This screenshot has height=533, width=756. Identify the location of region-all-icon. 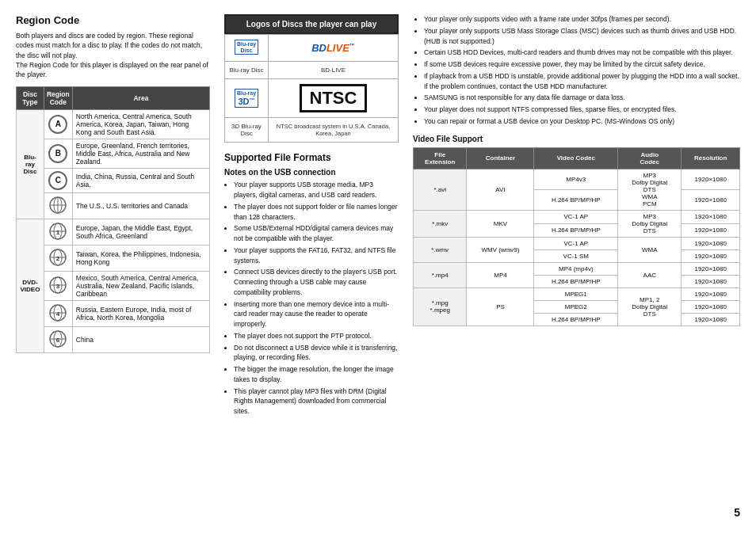
(58, 206).